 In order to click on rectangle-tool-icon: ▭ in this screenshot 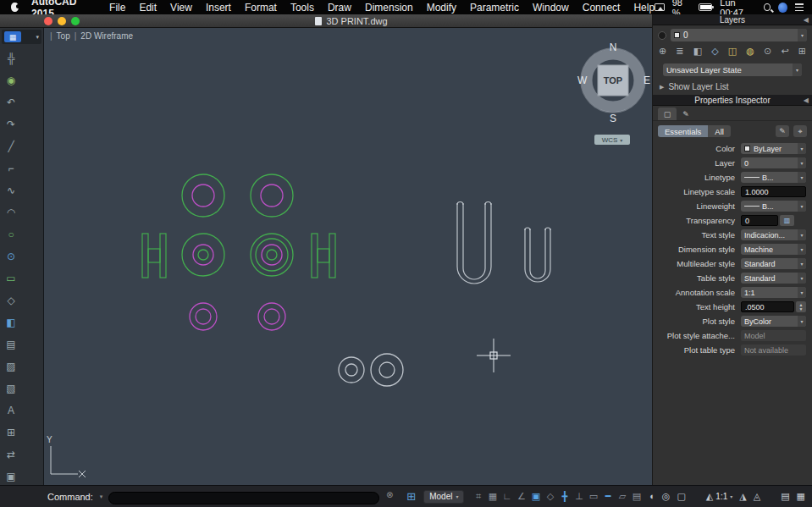, I will do `click(11, 278)`.